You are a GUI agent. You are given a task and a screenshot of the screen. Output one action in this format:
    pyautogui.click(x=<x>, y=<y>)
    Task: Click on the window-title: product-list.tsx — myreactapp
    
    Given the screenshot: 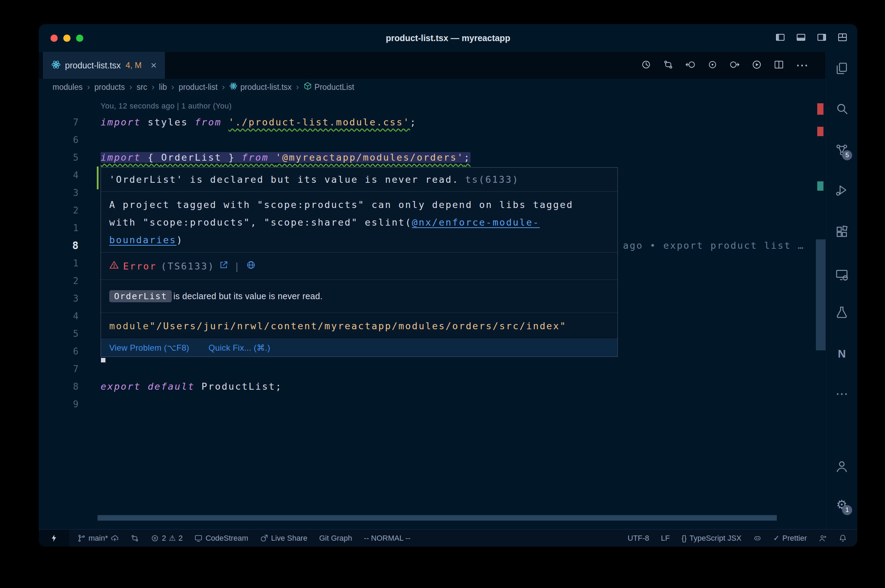 What is the action you would take?
    pyautogui.click(x=448, y=38)
    